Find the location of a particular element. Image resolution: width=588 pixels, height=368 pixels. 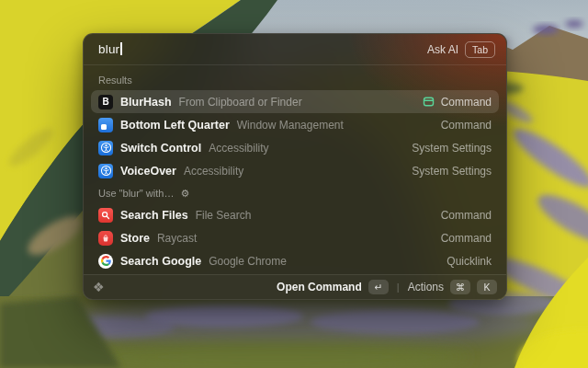

actions-label: Actions is located at coordinates (426, 287).